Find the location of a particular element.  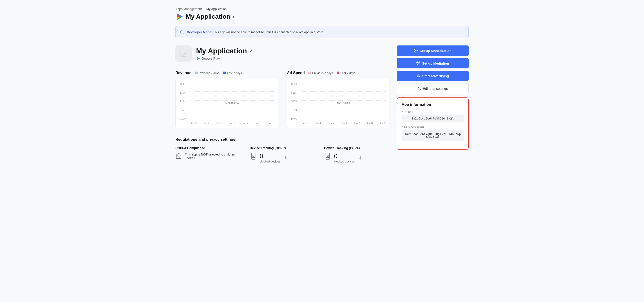

adspend-last-dot is located at coordinates (338, 73).